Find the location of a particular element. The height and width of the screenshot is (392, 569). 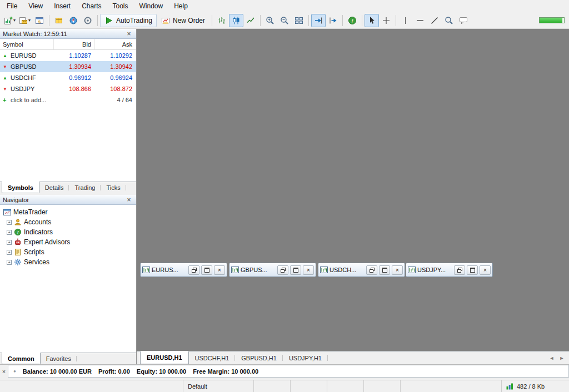

candlestick-chart-button is located at coordinates (236, 21).